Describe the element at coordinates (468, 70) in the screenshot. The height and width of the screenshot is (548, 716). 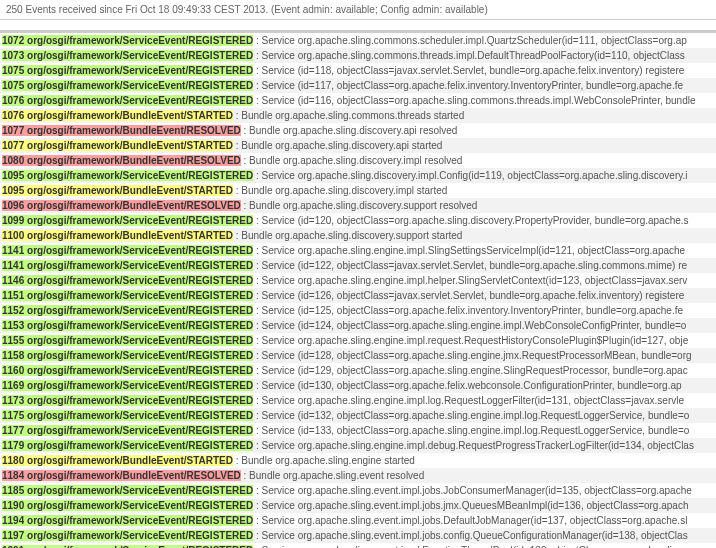
I see `event-message: : Service (id=118, objectClass=javax.ser…` at that location.